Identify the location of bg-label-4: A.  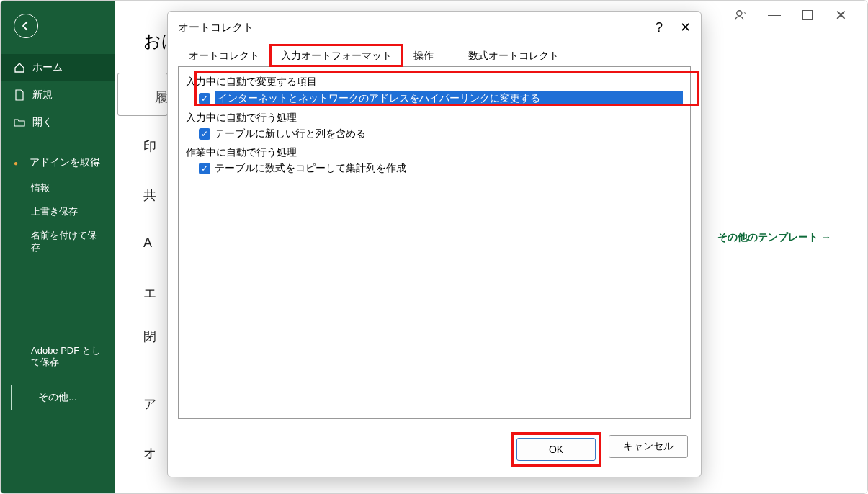
(148, 243).